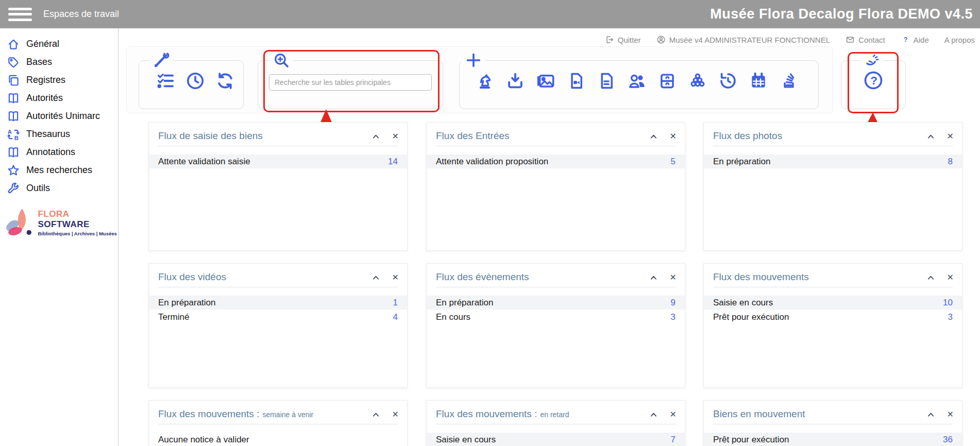  Describe the element at coordinates (515, 81) in the screenshot. I see `toolbar-import-button` at that location.